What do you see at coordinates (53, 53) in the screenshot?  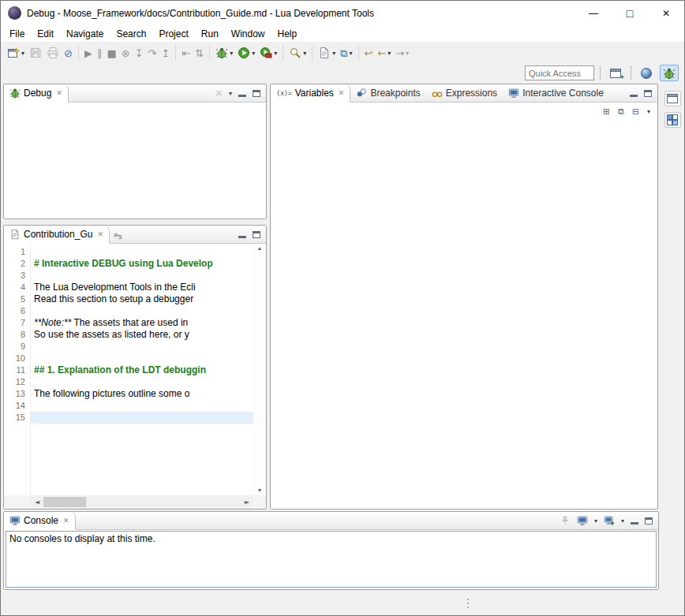 I see `print-button` at bounding box center [53, 53].